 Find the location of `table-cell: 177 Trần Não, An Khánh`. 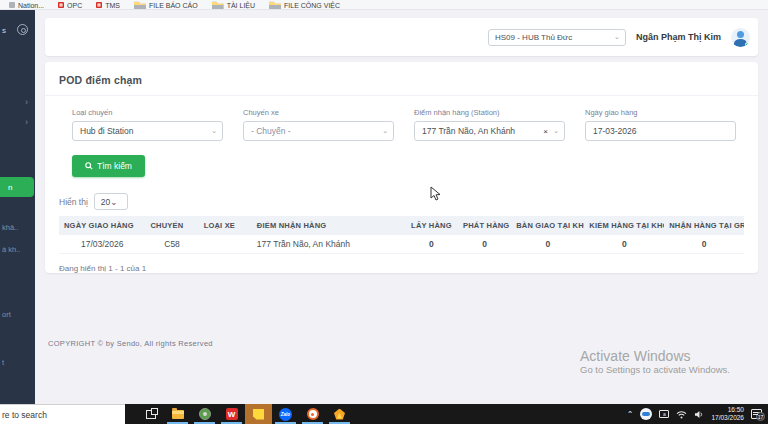

table-cell: 177 Trần Não, An Khánh is located at coordinates (328, 244).